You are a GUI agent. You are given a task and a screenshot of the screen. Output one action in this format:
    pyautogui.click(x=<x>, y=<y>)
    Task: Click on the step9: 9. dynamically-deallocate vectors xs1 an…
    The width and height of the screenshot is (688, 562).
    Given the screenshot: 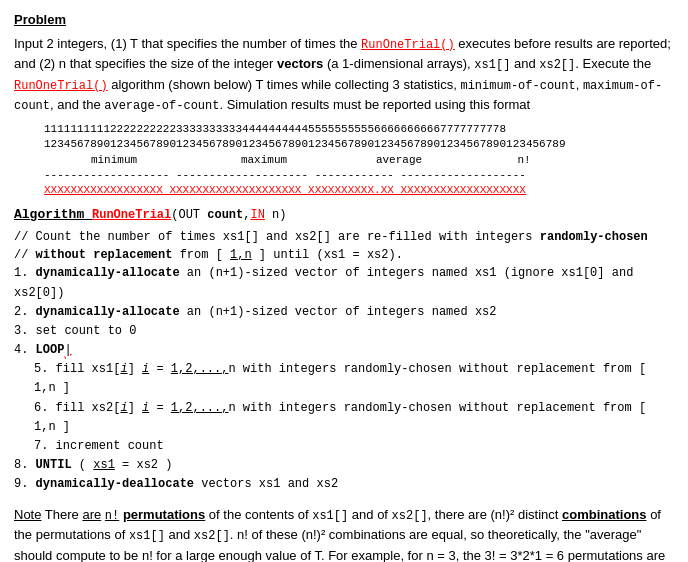 What is the action you would take?
    pyautogui.click(x=344, y=484)
    